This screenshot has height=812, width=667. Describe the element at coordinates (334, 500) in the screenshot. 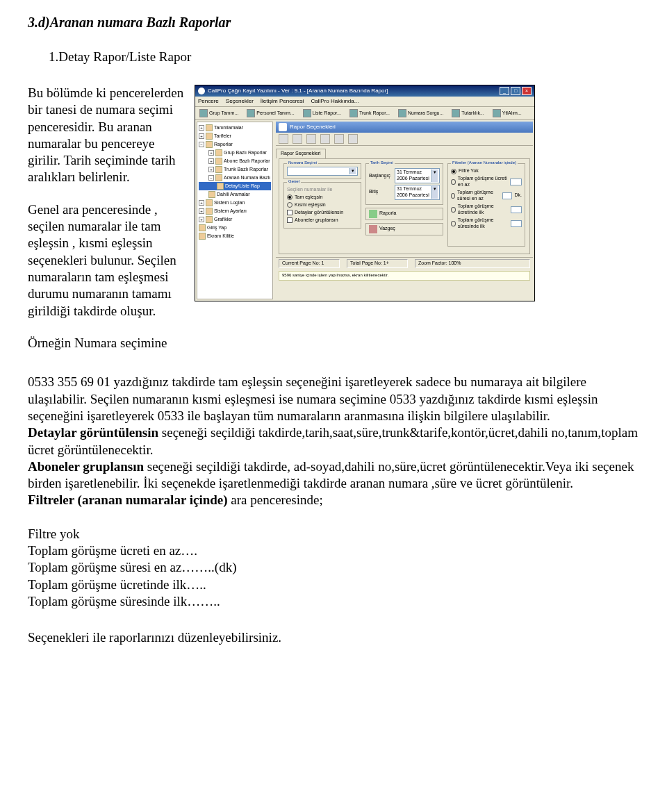

I see `paragraph: Filtreler (aranan numaralar içinde) ara …` at that location.